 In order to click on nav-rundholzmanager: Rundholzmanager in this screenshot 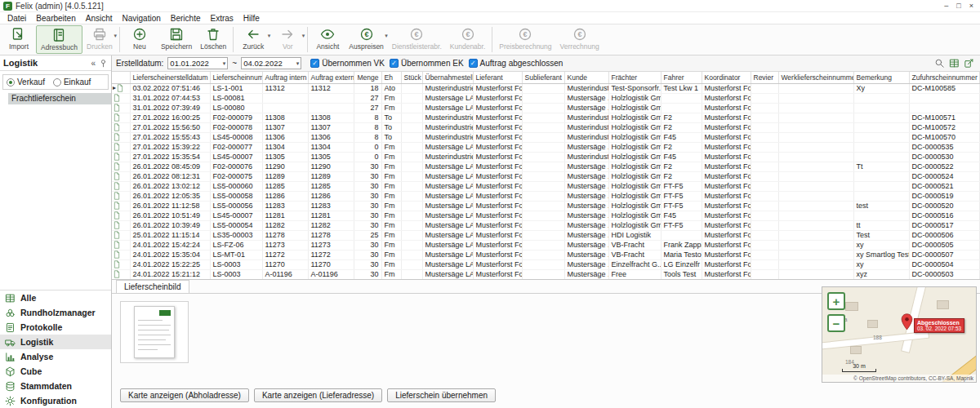, I will do `click(56, 313)`.